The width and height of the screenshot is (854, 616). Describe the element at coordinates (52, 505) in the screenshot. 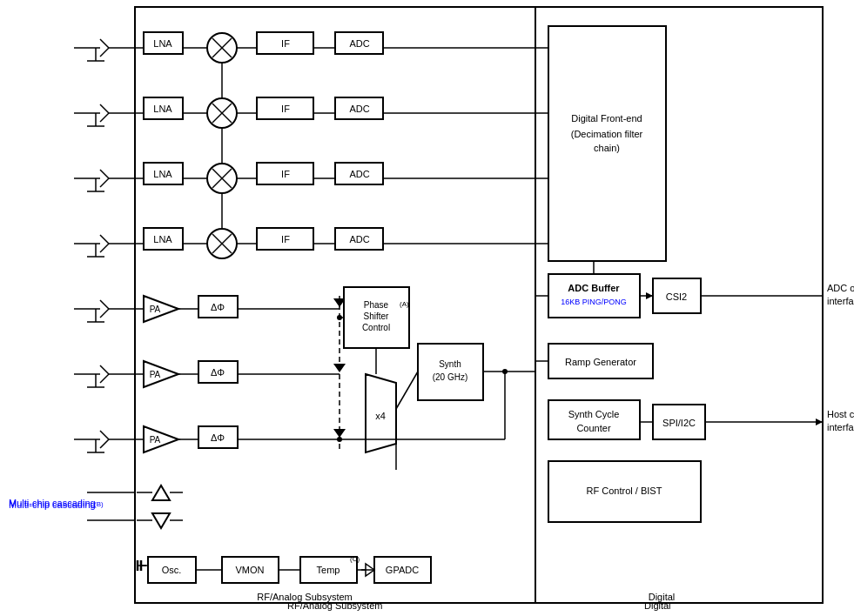

I see `multi-chip-label: Multi-chip cascading` at that location.